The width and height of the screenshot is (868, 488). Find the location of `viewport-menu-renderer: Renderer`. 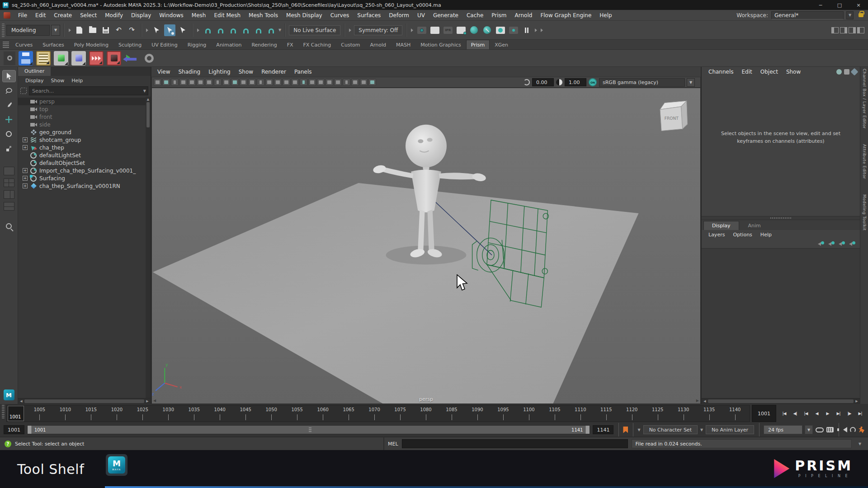

viewport-menu-renderer: Renderer is located at coordinates (274, 72).